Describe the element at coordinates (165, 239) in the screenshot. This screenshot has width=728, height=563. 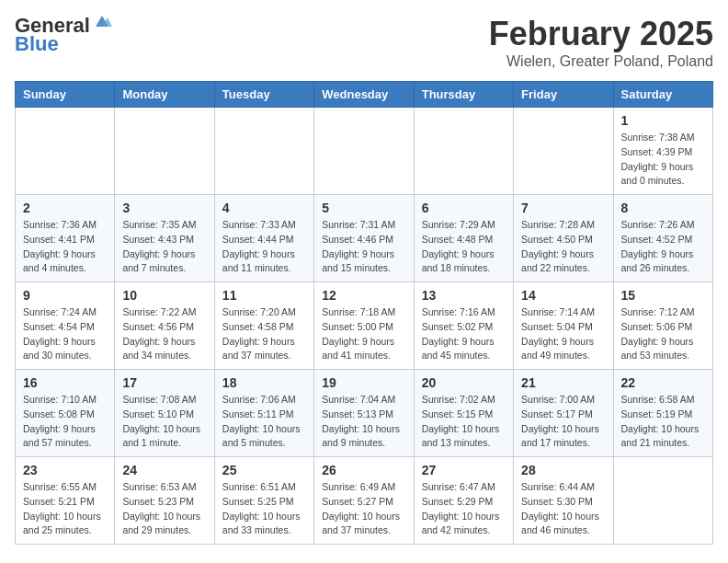
I see `calendar-cell: 3Sunrise: 7:35 AM Sunset: 4:43 PM Daylig…` at that location.